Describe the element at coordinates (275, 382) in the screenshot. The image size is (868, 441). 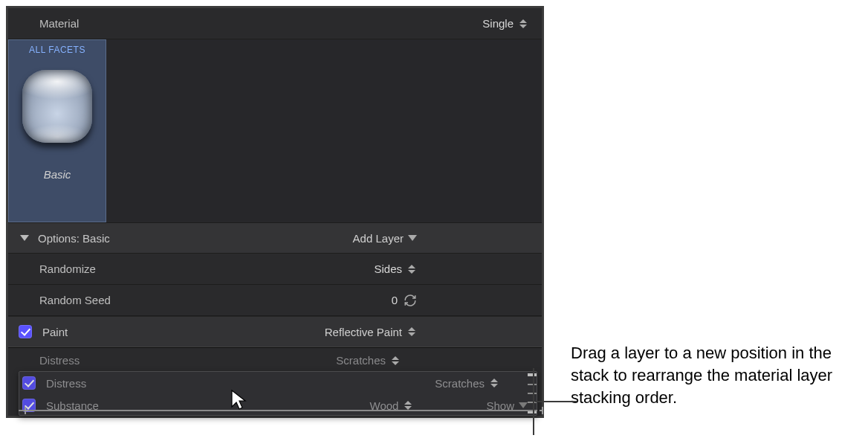
I see `layer-stack-area: Distress Scratches Distress Scratches` at that location.